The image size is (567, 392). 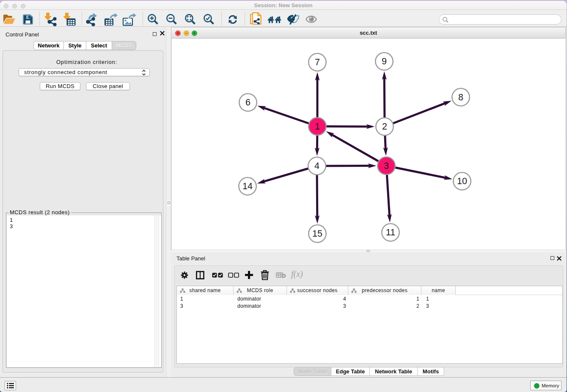 I want to click on svg-text: 6, so click(x=248, y=102).